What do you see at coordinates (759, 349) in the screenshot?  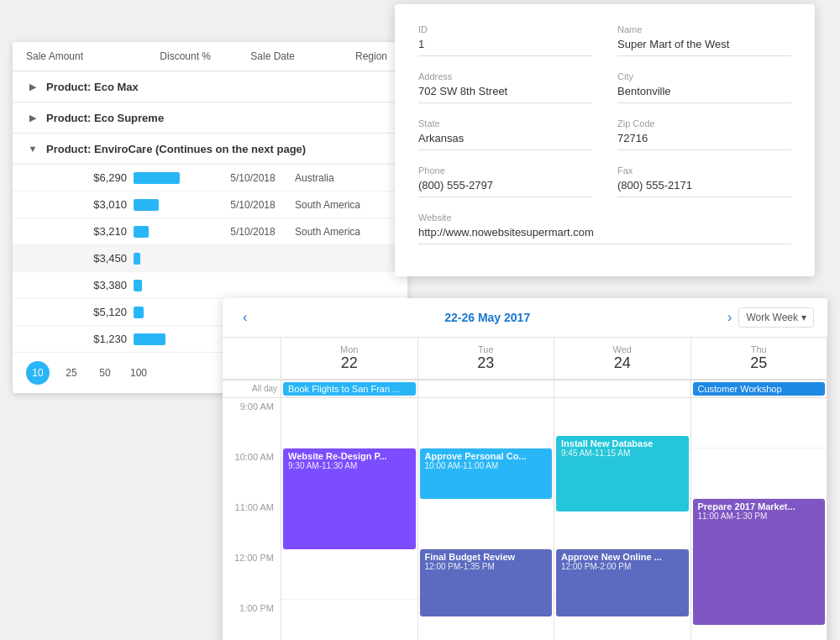 I see `cal-day-name: Thu` at bounding box center [759, 349].